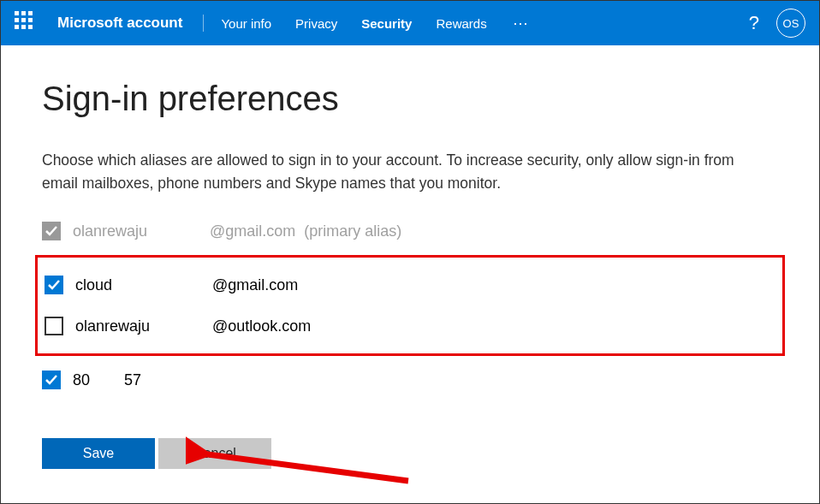 This screenshot has height=504, width=820. I want to click on more-icon: ⋯, so click(521, 23).